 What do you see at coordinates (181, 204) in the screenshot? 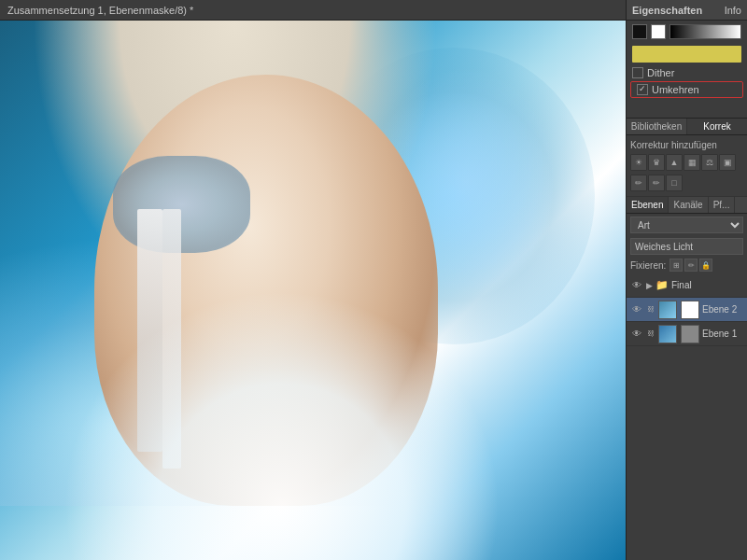
I see `jewel-mask` at bounding box center [181, 204].